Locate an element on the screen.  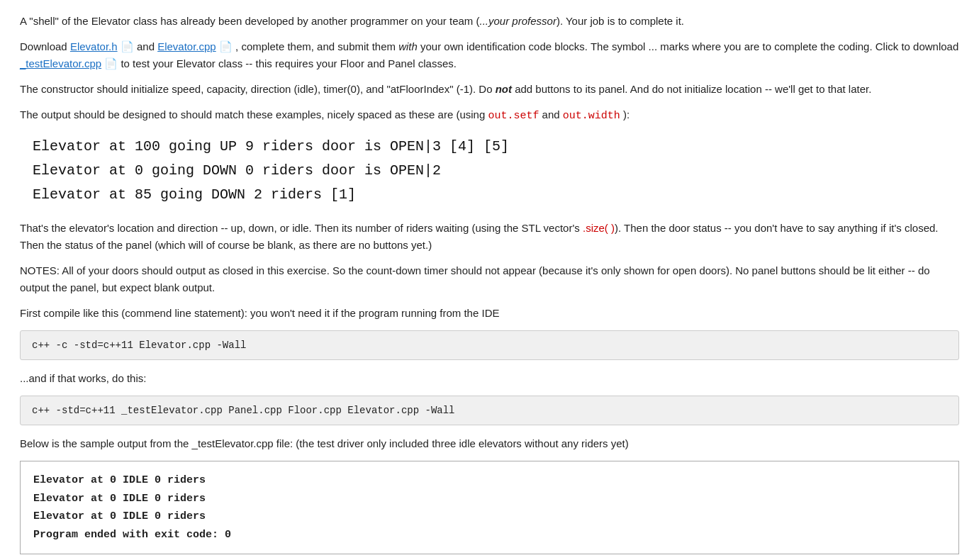
with-italic: with is located at coordinates (408, 47).